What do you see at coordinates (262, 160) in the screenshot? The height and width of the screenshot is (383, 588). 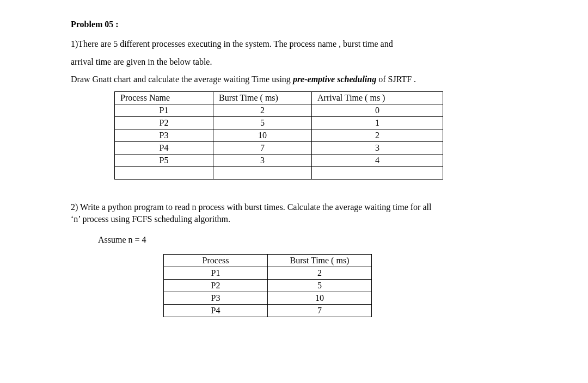 I see `cell-burst: 3` at bounding box center [262, 160].